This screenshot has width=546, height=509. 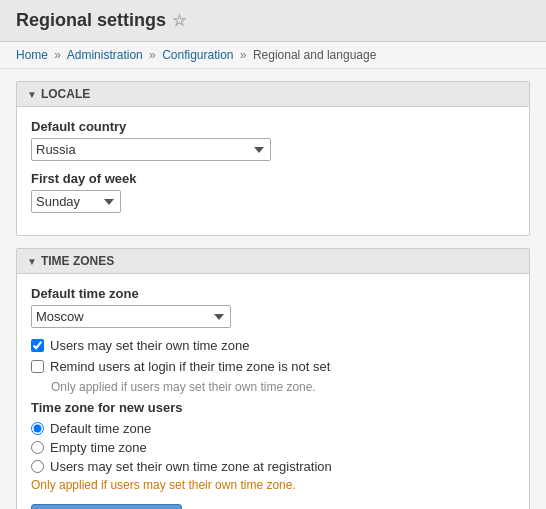 What do you see at coordinates (32, 55) in the screenshot?
I see `breadcrumb-home: Home` at bounding box center [32, 55].